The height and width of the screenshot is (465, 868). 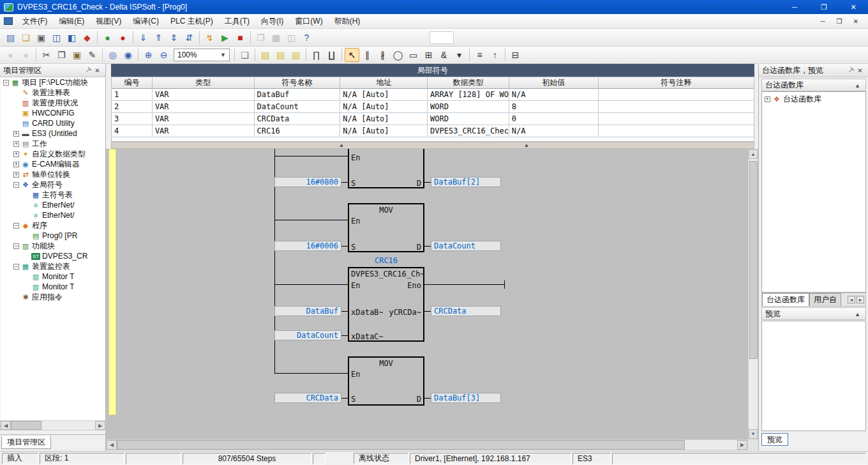 I want to click on online-monitor-icon: ↯, so click(x=209, y=38).